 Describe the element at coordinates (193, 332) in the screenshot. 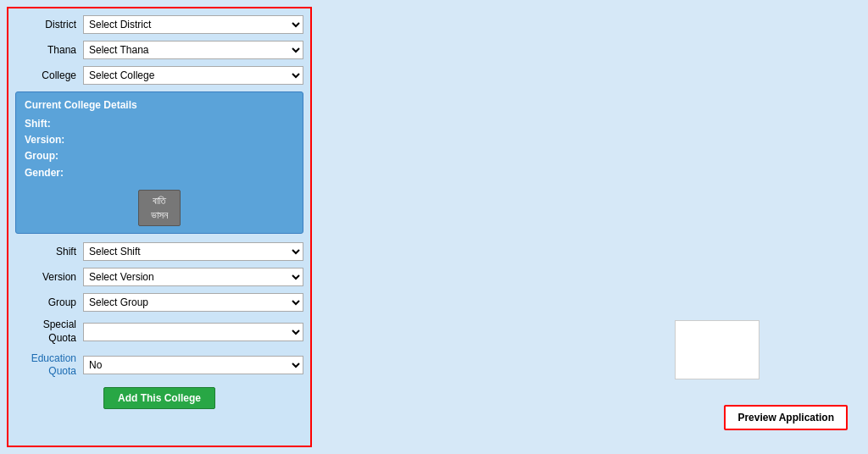

I see `special-quota-select` at that location.